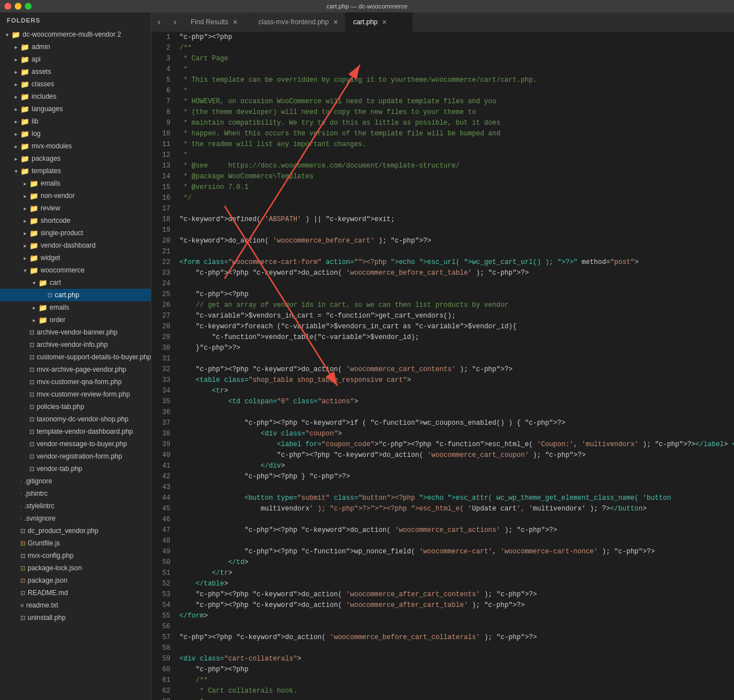 The image size is (734, 700). Describe the element at coordinates (76, 96) in the screenshot. I see `sidebar-item-includes: 📁 includes` at that location.